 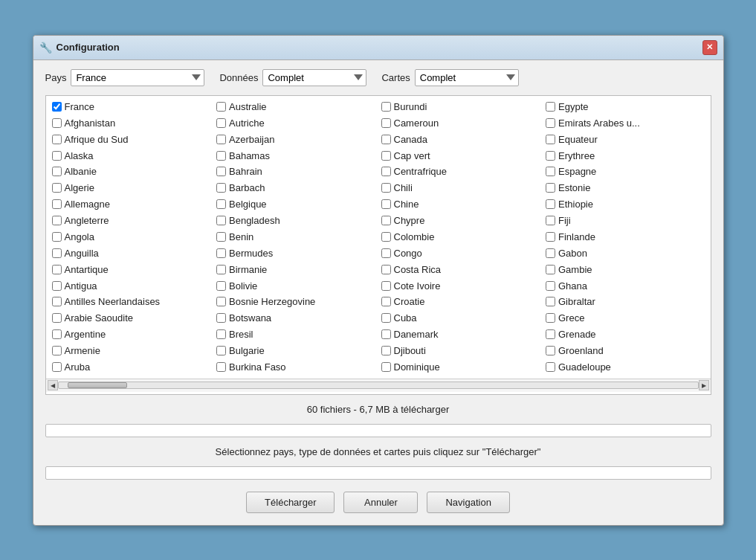 I want to click on country-label-azerbaijan: Azerbaijan, so click(x=251, y=140).